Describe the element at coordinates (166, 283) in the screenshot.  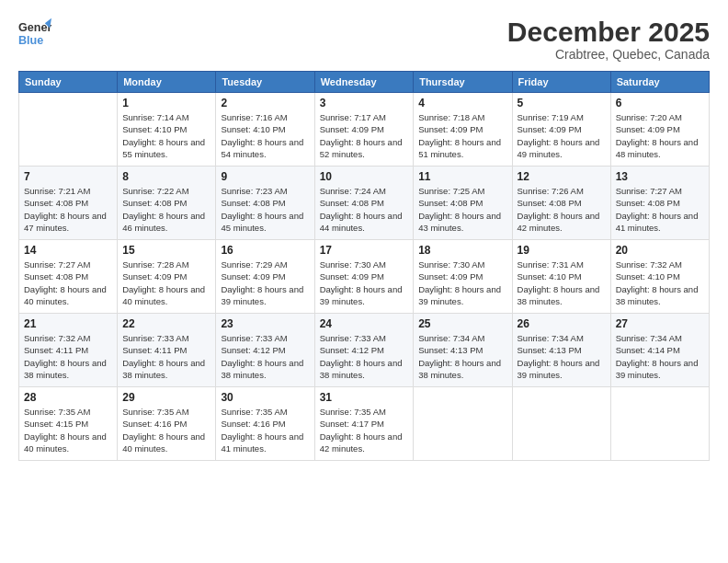
I see `day-info: Sunrise: 7:28 AMSunset: 4:09 PMDaylight:…` at that location.